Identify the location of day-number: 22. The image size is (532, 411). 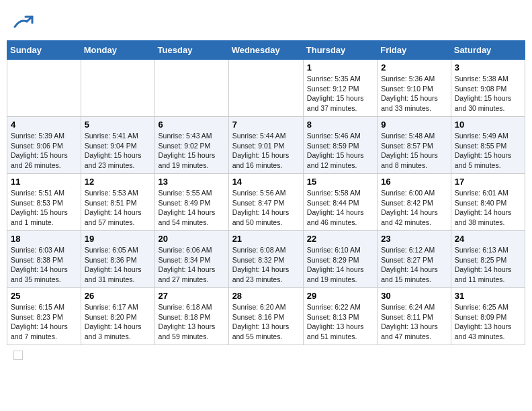
(340, 239).